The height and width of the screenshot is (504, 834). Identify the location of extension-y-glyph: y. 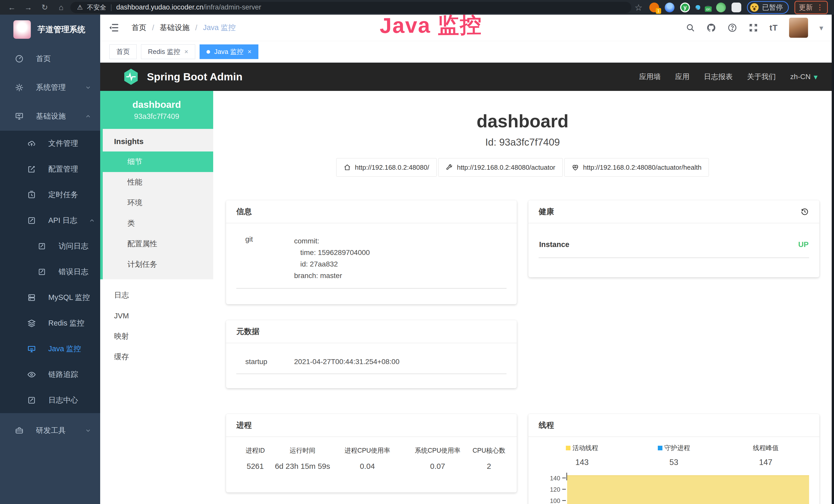
(685, 7).